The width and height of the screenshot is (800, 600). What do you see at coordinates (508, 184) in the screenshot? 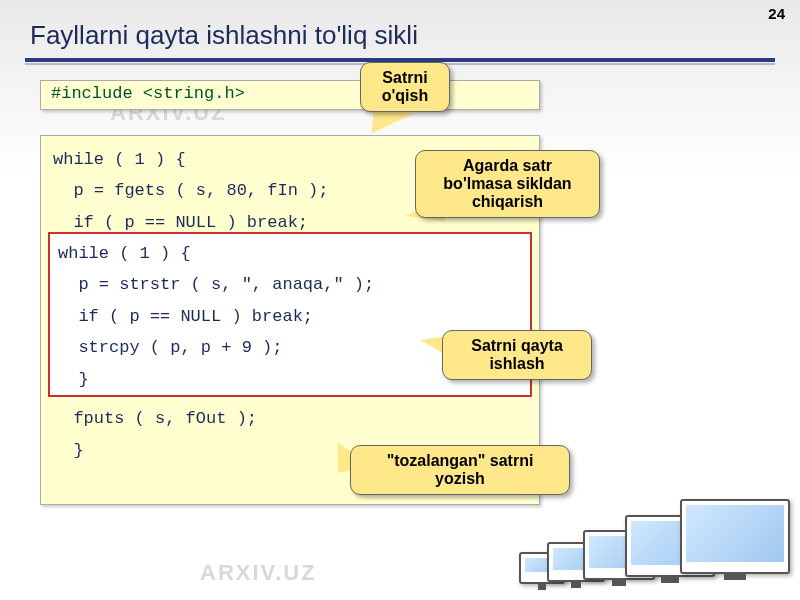
I see `callout-break-loop: Agarda satr bo'lmasa sikldan chiqarish` at bounding box center [508, 184].